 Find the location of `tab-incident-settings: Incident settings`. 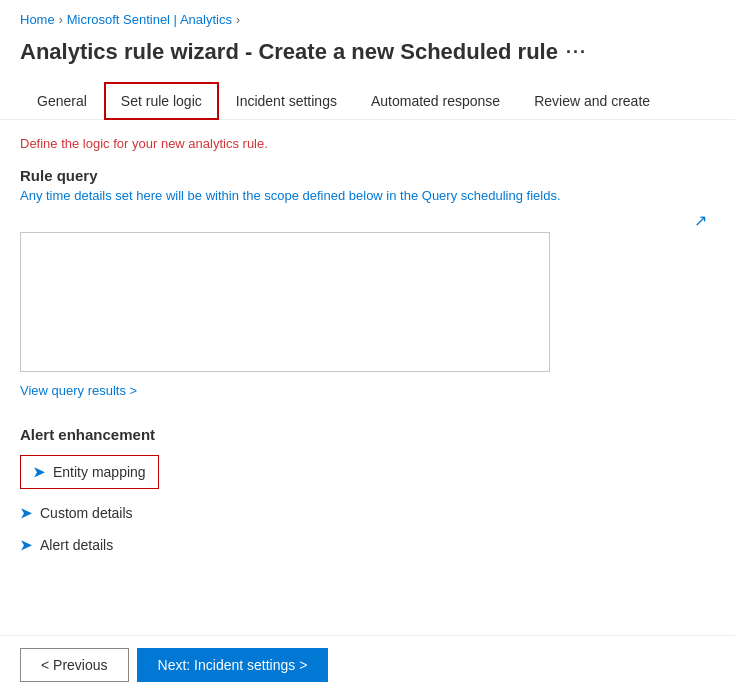

tab-incident-settings: Incident settings is located at coordinates (286, 101).